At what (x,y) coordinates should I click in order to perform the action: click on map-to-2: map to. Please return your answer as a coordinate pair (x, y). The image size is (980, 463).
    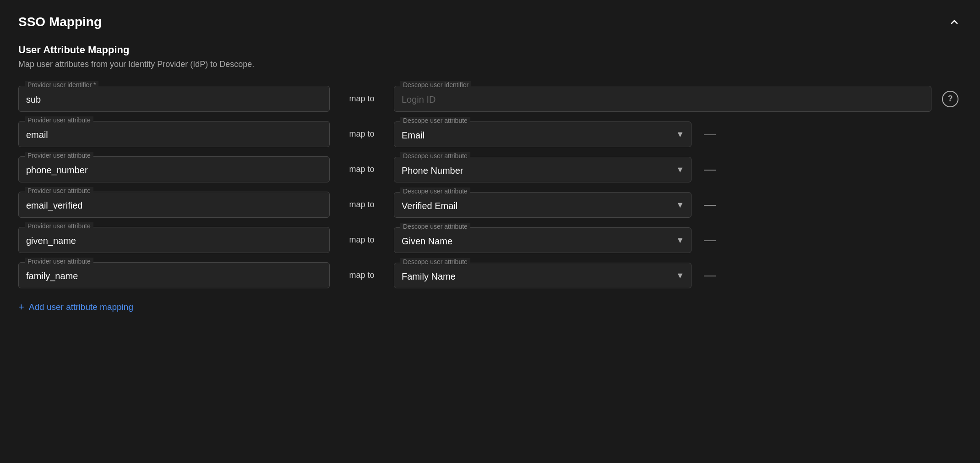
    Looking at the image, I should click on (362, 204).